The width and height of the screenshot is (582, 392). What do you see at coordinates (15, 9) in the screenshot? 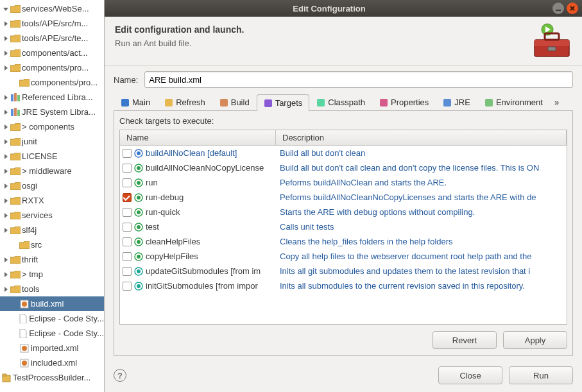
I see `folder-icon` at bounding box center [15, 9].